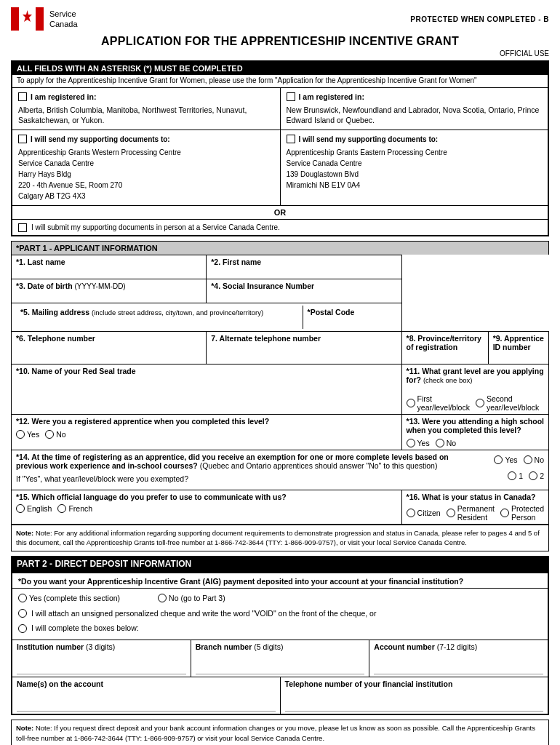 Image resolution: width=560 pixels, height=745 pixels. I want to click on fin-tel-cell: Telephone number of your financial insti…, so click(415, 696).